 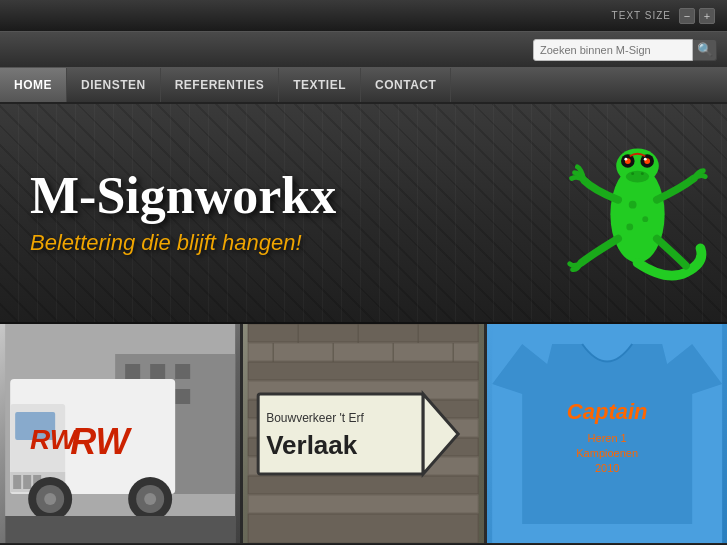 I want to click on decrease-text-button: −, so click(x=687, y=16).